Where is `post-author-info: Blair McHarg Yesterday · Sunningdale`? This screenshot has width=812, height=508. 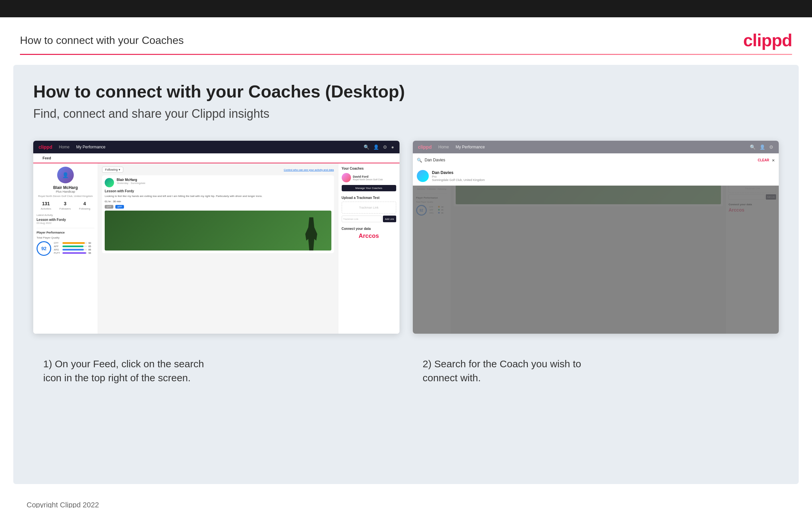 post-author-info: Blair McHarg Yesterday · Sunningdale is located at coordinates (131, 183).